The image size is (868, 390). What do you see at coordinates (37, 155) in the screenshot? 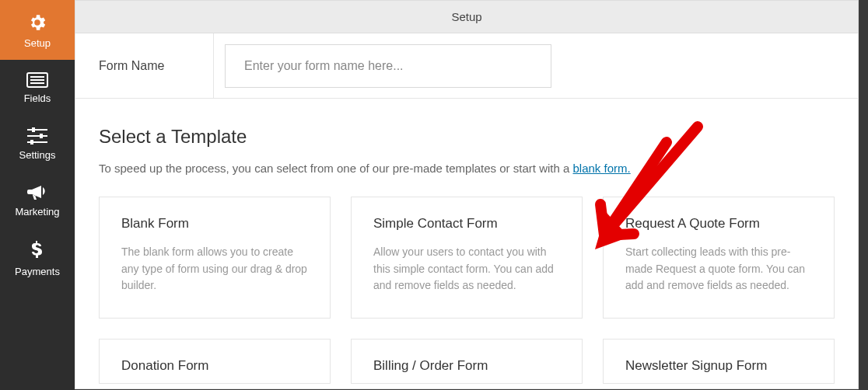
I see `sidebar-item-label: Settings` at bounding box center [37, 155].